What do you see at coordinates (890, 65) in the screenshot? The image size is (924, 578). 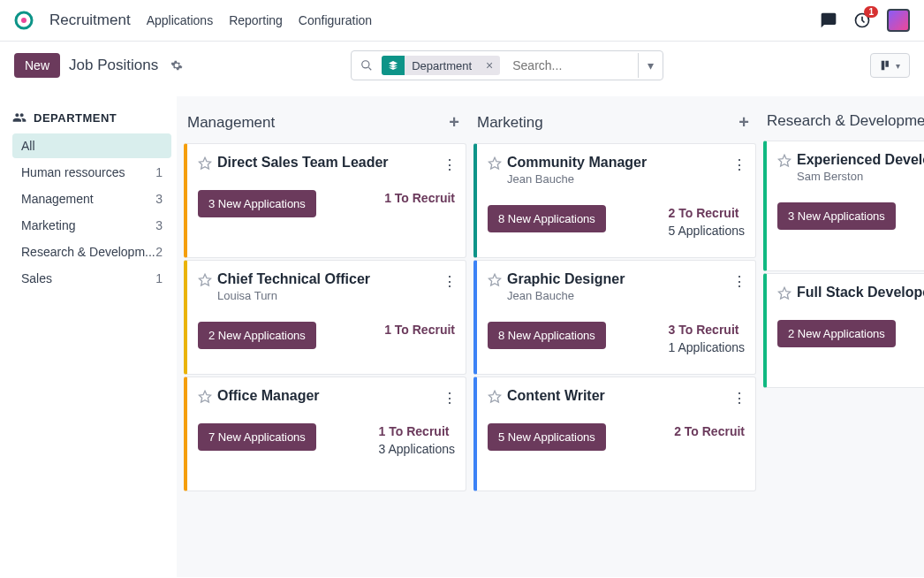 I see `view-switcher: ▾` at bounding box center [890, 65].